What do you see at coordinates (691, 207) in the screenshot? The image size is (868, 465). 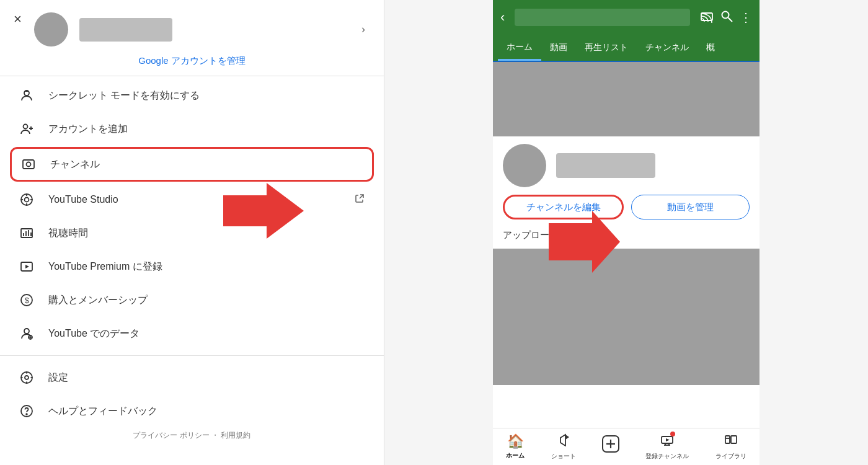 I see `manage-videos-button: 動画を管理` at bounding box center [691, 207].